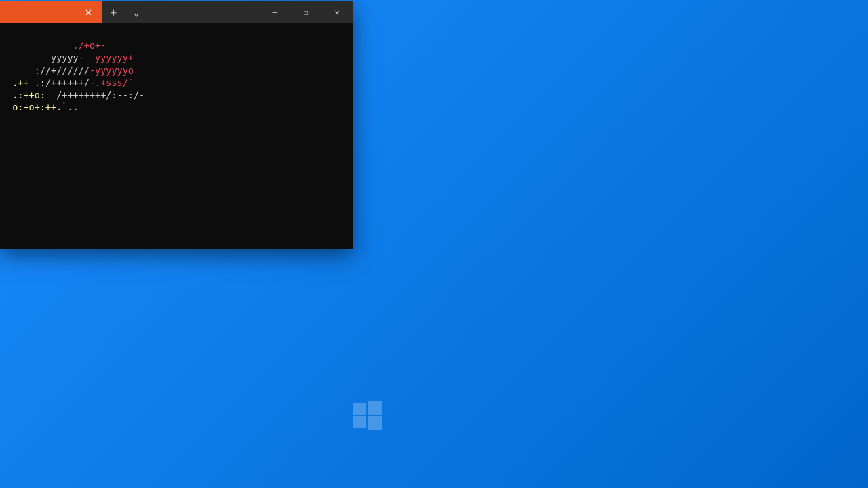 The width and height of the screenshot is (868, 488). Describe the element at coordinates (368, 415) in the screenshot. I see `windows-logo-icon` at that location.